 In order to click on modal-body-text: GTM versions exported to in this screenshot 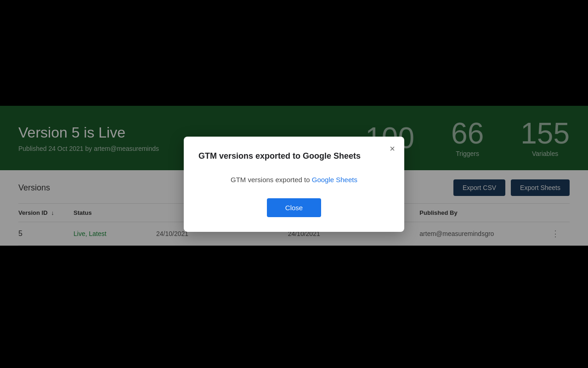, I will do `click(271, 179)`.